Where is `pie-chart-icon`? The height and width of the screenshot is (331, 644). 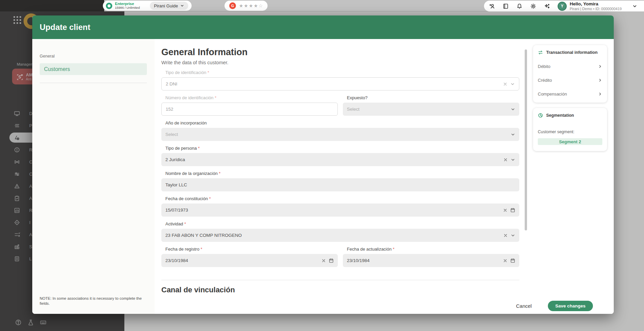 pie-chart-icon is located at coordinates (540, 115).